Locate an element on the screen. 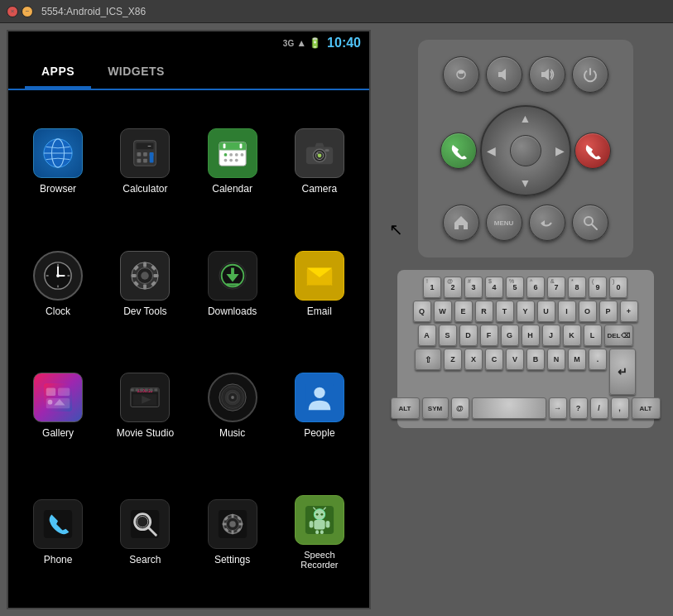  key-alt-left: ALT is located at coordinates (406, 408).